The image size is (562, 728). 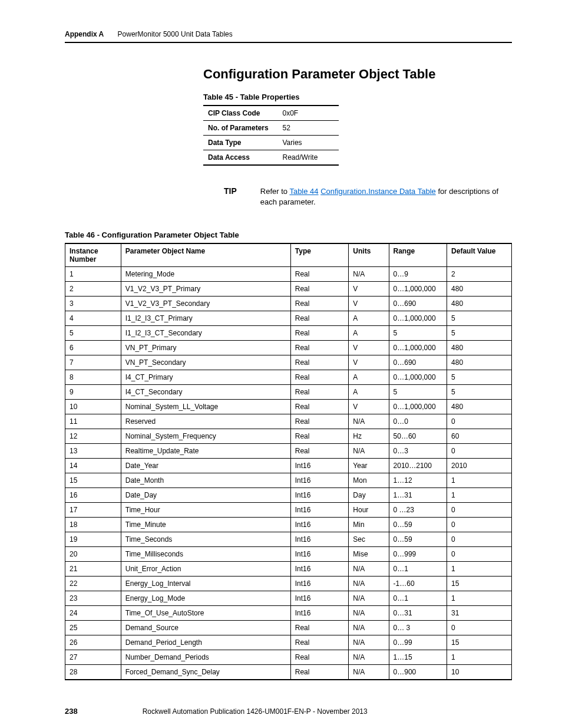 What do you see at coordinates (271, 143) in the screenshot?
I see `table-row: Data TypeVaries` at bounding box center [271, 143].